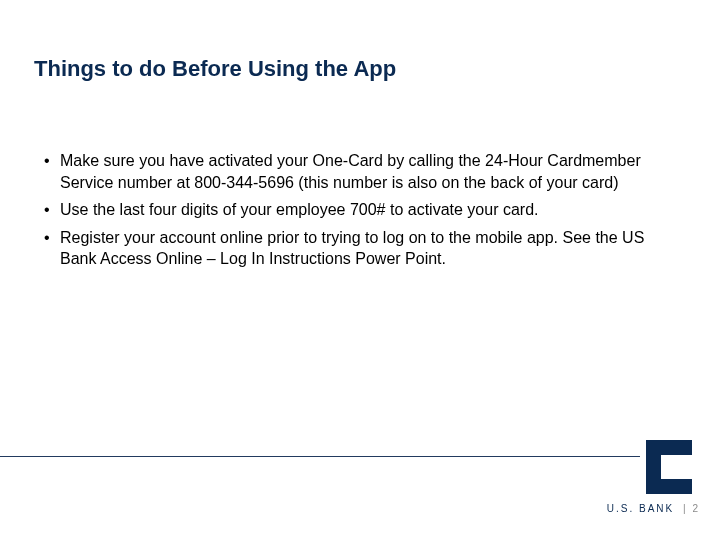  I want to click on footer: U.S. BANK | 2, so click(652, 508).